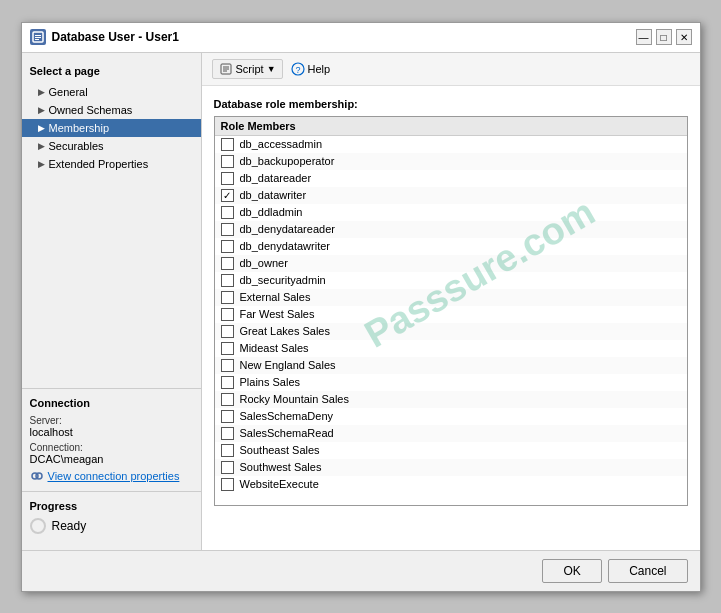 Image resolution: width=721 pixels, height=613 pixels. What do you see at coordinates (451, 348) in the screenshot?
I see `role-item: Mideast Sales` at bounding box center [451, 348].